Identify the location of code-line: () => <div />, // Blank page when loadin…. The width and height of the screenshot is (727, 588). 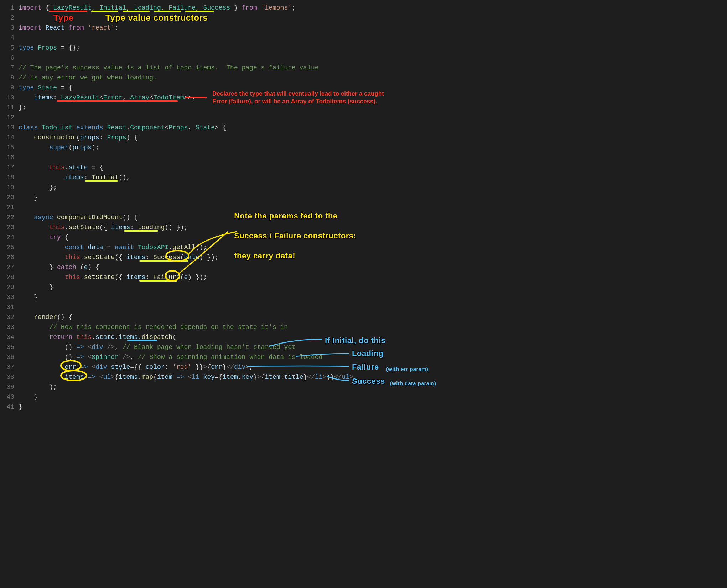
(373, 347).